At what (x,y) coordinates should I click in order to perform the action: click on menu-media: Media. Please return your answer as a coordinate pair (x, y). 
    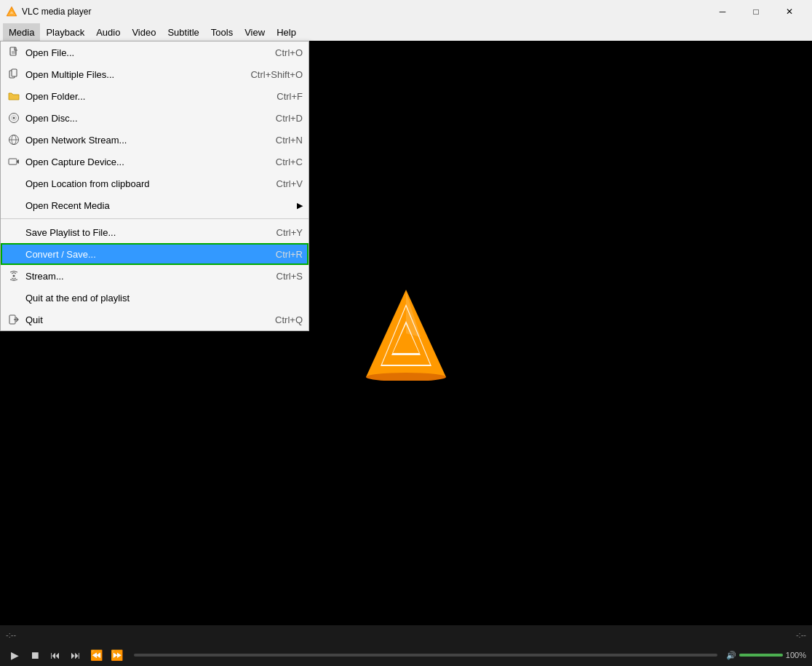
    Looking at the image, I should click on (22, 32).